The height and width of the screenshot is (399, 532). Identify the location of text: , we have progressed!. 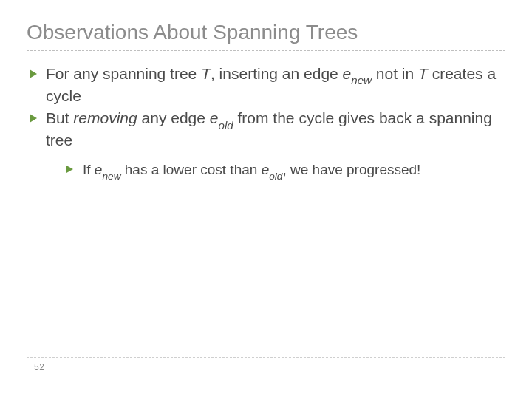
(352, 170).